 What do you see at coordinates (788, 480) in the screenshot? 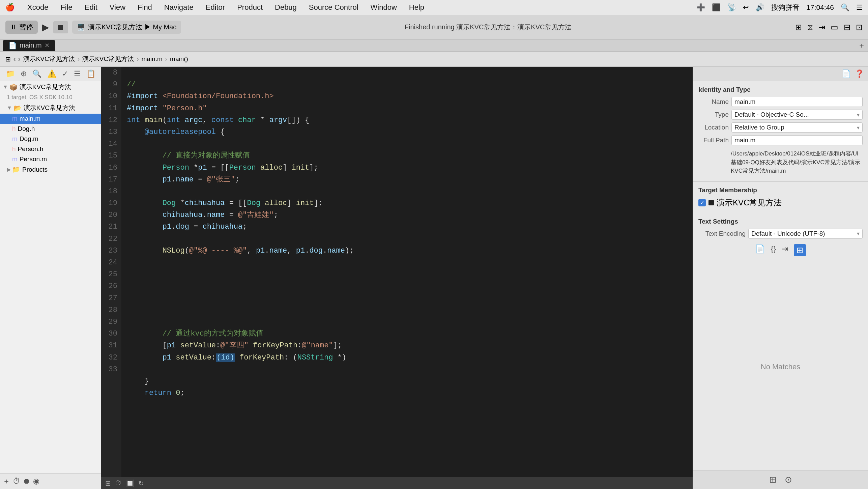
I see `right-bottom-zoom-icon: ⊙` at bounding box center [788, 480].